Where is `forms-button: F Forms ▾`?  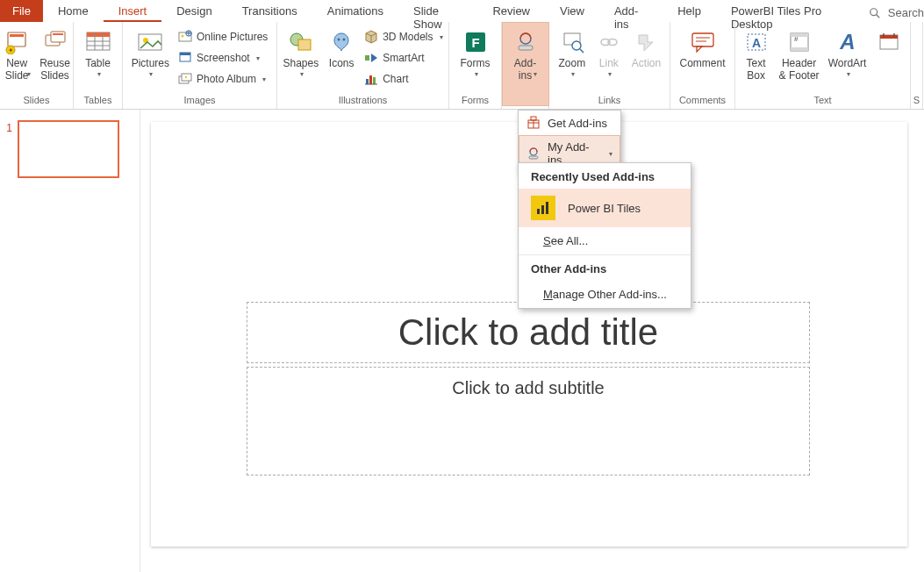
forms-button: F Forms ▾ is located at coordinates (476, 53).